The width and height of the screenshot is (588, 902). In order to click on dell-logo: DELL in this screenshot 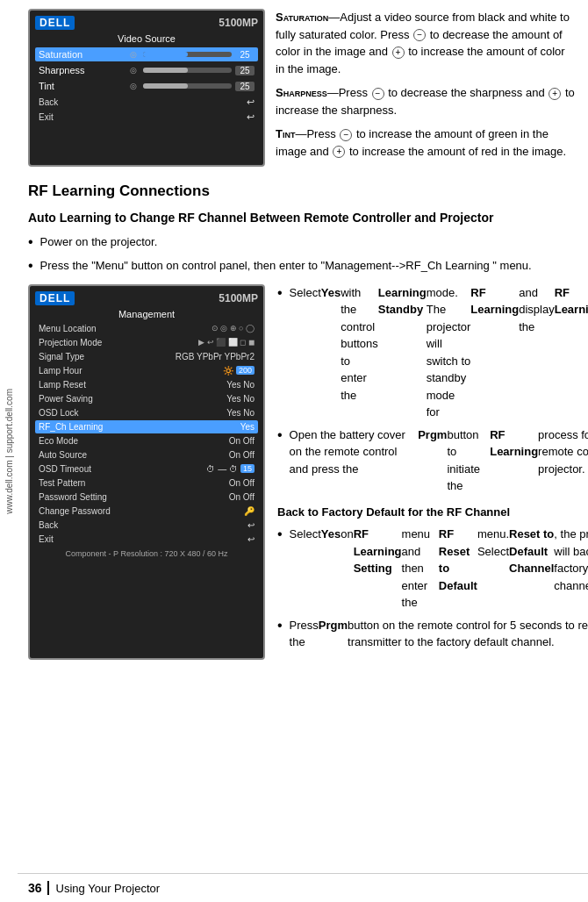, I will do `click(54, 23)`.